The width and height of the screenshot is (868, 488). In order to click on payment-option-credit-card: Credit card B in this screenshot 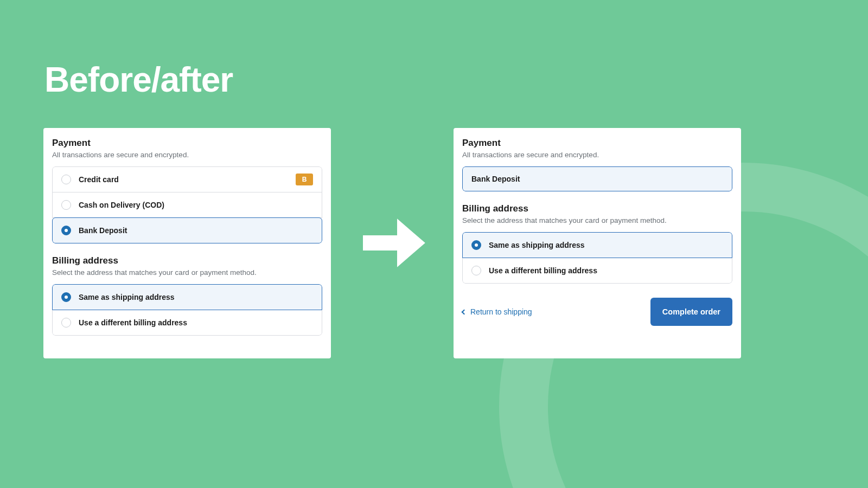, I will do `click(187, 179)`.